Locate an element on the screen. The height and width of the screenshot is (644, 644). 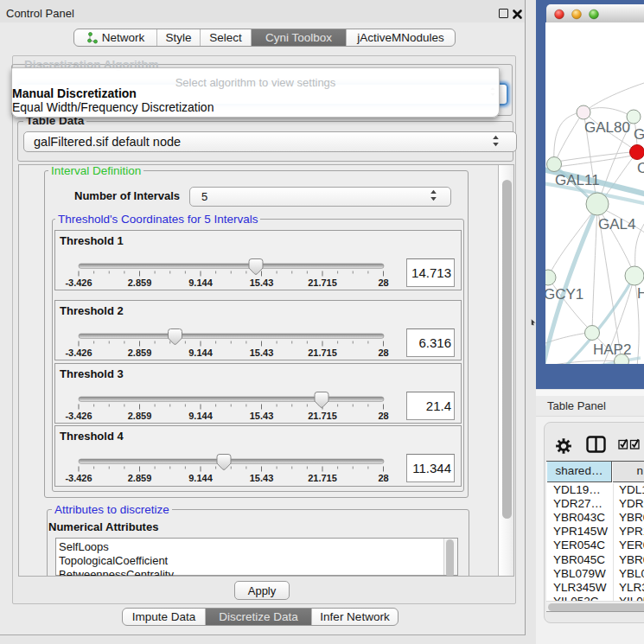
svg-text: GAL11 is located at coordinates (577, 180).